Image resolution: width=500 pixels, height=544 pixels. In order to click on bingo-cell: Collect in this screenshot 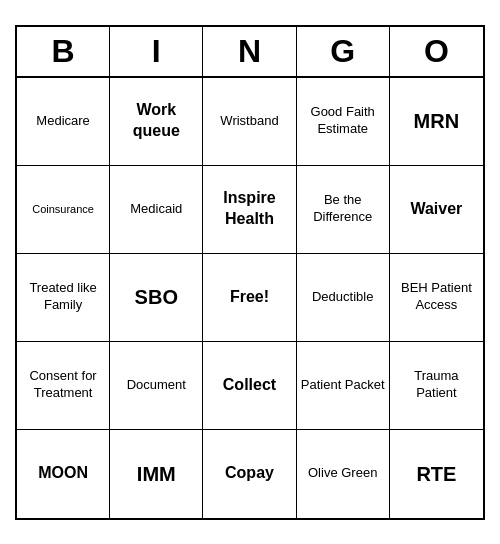, I will do `click(250, 386)`.